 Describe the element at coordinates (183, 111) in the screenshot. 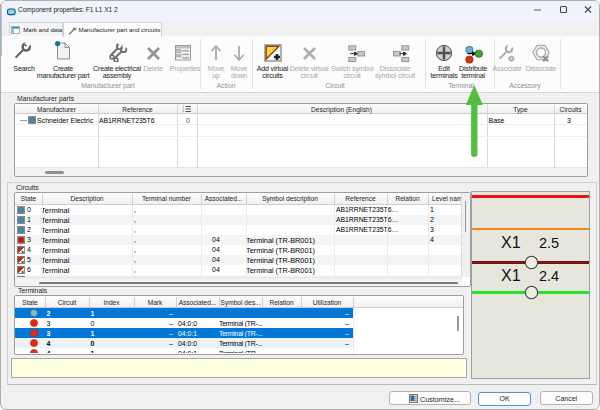

I see `svg-text: 2` at that location.